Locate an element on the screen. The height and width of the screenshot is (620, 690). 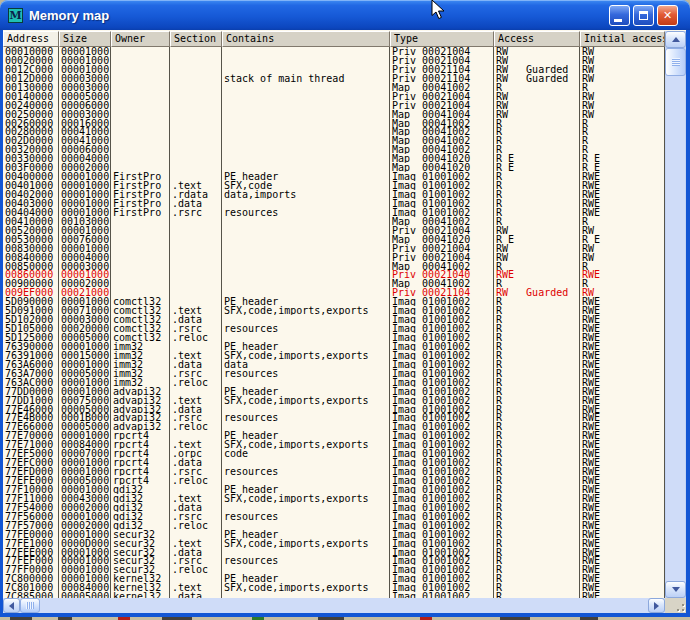
table-row: 77FE10000000D000secur32.textSFX,code,imp… is located at coordinates (334, 544).